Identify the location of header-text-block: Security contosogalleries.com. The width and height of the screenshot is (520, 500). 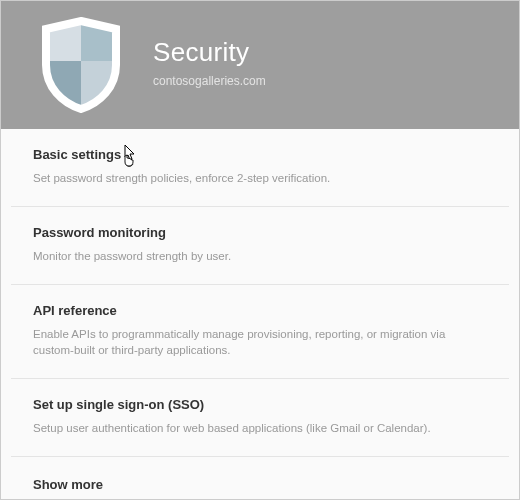
(210, 62).